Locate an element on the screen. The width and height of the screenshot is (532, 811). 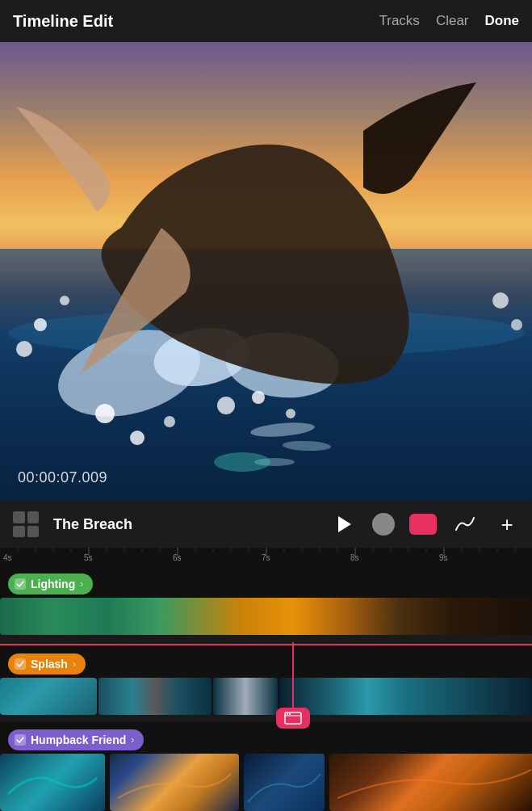
timeline-ruler: 4s 5s 6s 7s 8s 9s is located at coordinates (266, 557).